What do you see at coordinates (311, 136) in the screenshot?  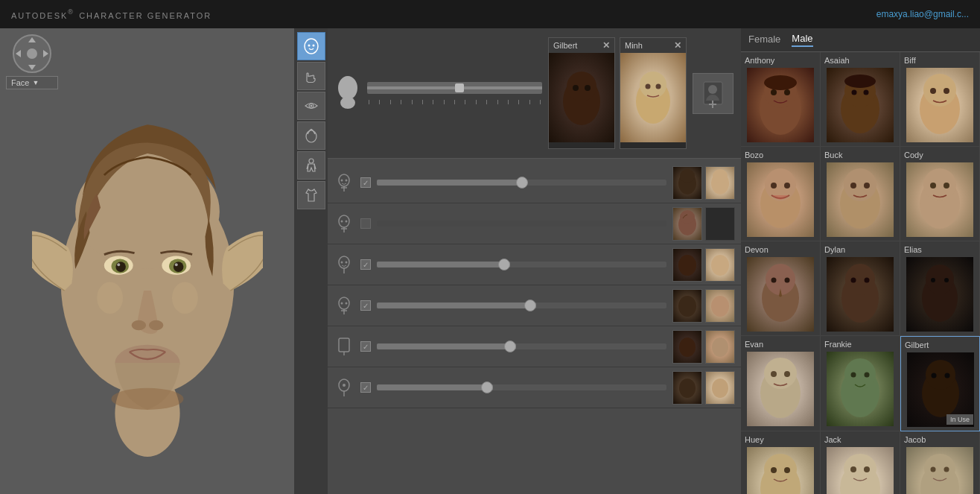 I see `toolbar-hair-btn` at bounding box center [311, 136].